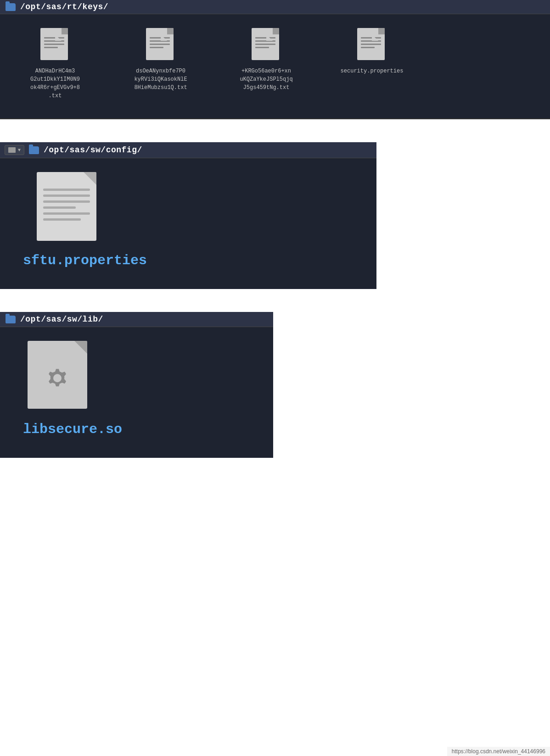 The height and width of the screenshot is (756, 550). I want to click on keys-header: /opt/sas/rt/keys/, so click(275, 7).